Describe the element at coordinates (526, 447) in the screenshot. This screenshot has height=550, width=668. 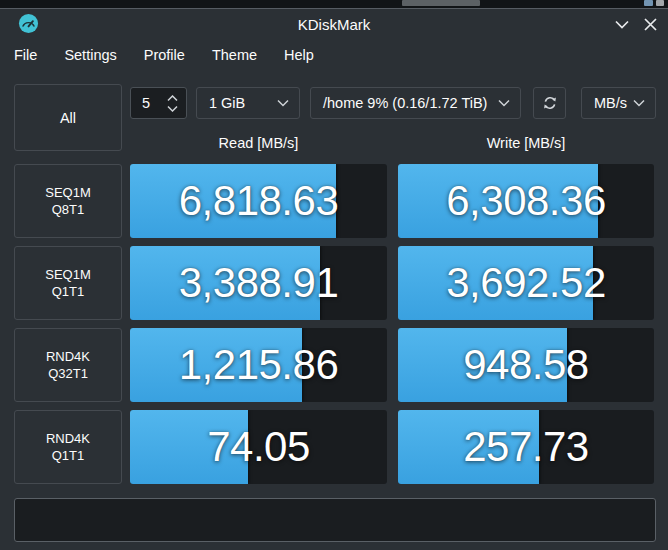
I see `write-value: 257.73` at that location.